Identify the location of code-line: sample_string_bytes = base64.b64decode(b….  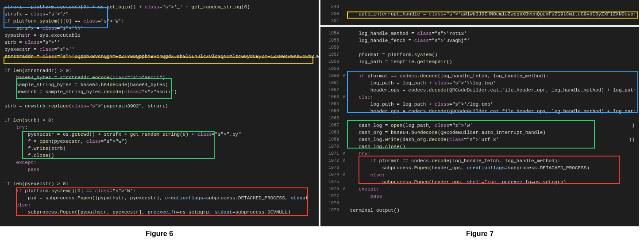
(159, 85).